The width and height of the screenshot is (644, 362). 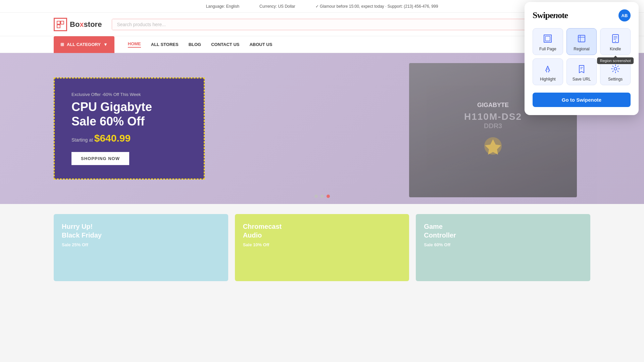 I want to click on regional-icon, so click(x=582, y=39).